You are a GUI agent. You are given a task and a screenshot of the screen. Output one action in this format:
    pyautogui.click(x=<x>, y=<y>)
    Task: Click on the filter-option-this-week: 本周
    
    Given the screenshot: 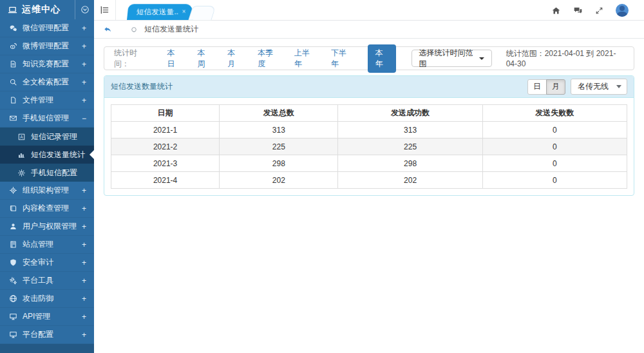 What is the action you would take?
    pyautogui.click(x=204, y=59)
    